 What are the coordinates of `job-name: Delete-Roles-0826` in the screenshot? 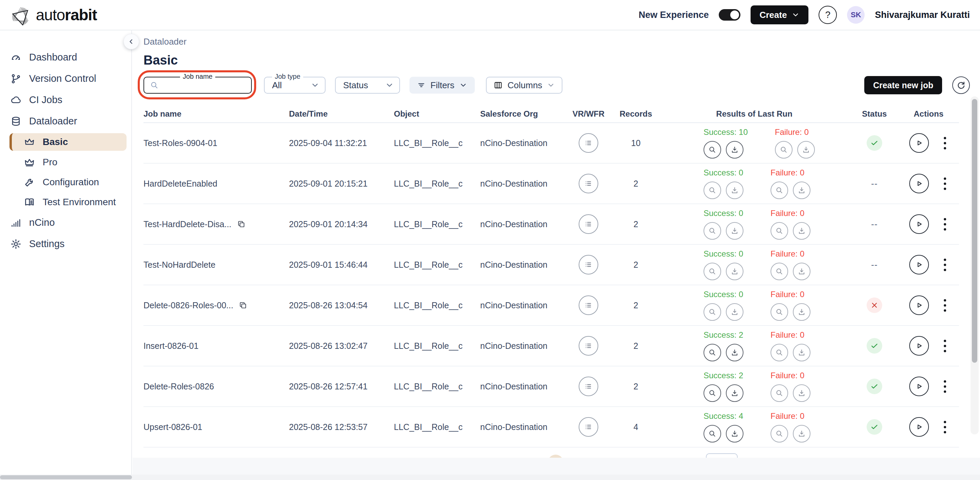 It's located at (179, 387).